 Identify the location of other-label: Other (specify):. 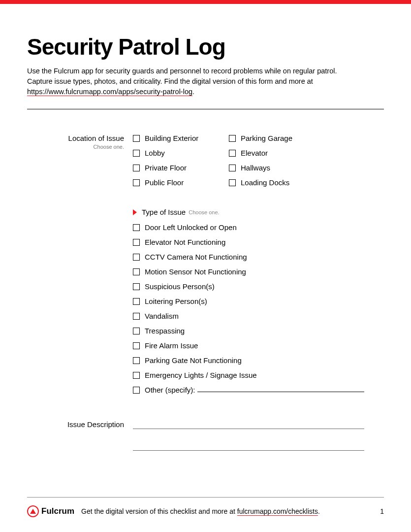
(170, 390).